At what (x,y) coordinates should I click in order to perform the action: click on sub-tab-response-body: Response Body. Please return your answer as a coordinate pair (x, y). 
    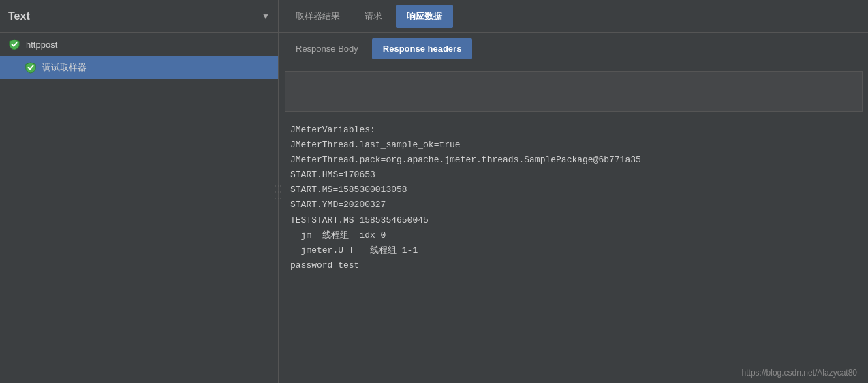
    Looking at the image, I should click on (327, 49).